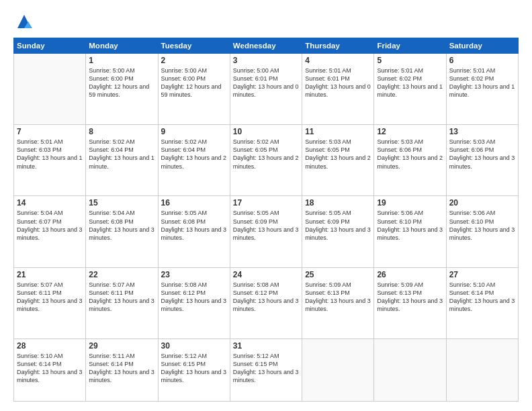  What do you see at coordinates (410, 203) in the screenshot?
I see `day-number: 19` at bounding box center [410, 203].